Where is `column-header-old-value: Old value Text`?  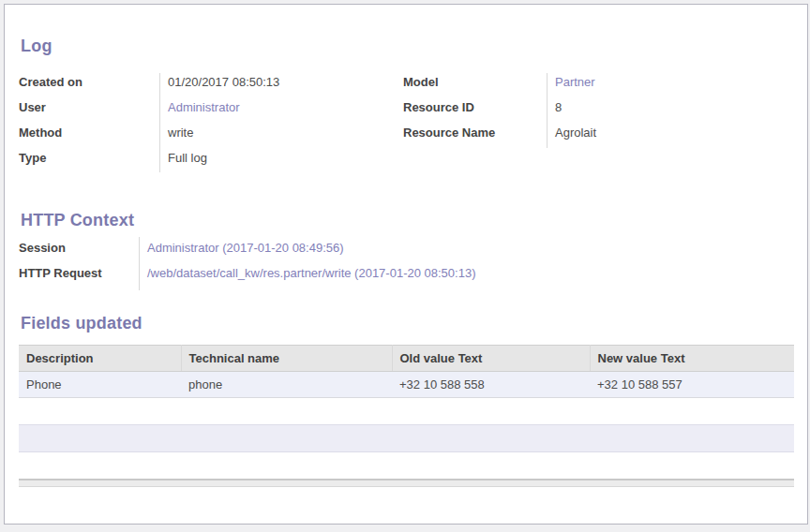
column-header-old-value: Old value Text is located at coordinates (491, 359).